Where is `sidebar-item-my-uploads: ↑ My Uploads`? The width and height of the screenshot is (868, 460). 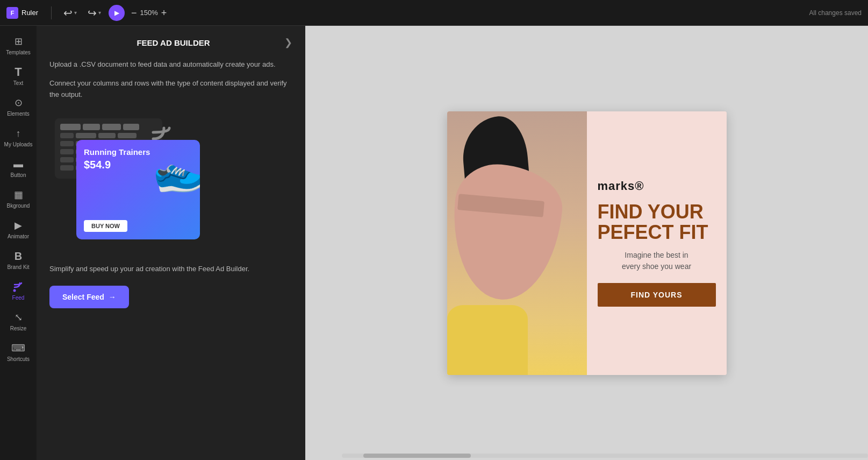 sidebar-item-my-uploads: ↑ My Uploads is located at coordinates (18, 138).